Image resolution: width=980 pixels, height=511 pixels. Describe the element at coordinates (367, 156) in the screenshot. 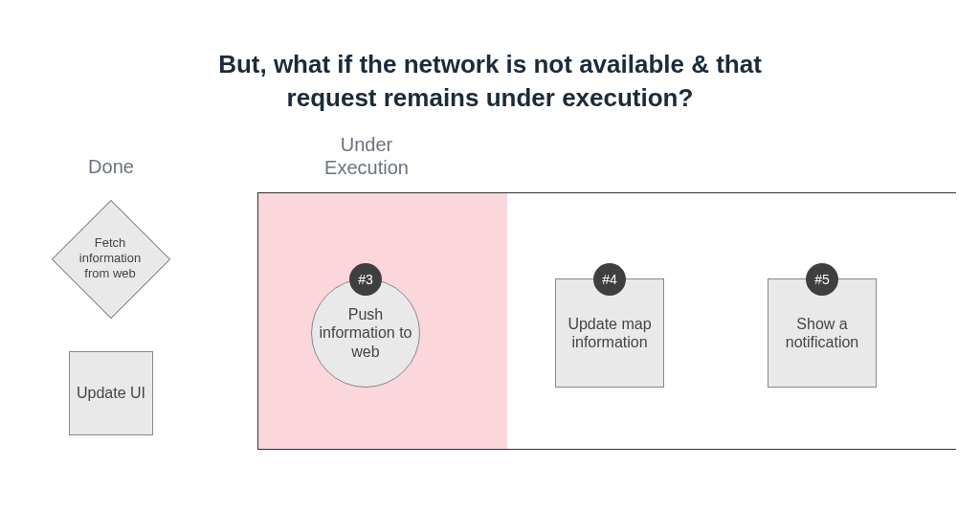

I see `under-execution-label: Under Execution` at that location.